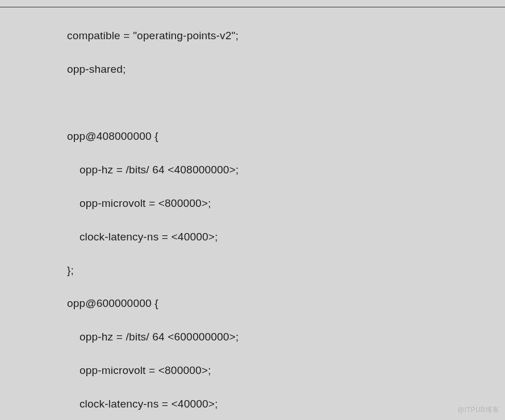  Describe the element at coordinates (252, 102) in the screenshot. I see `code-line-blank` at that location.